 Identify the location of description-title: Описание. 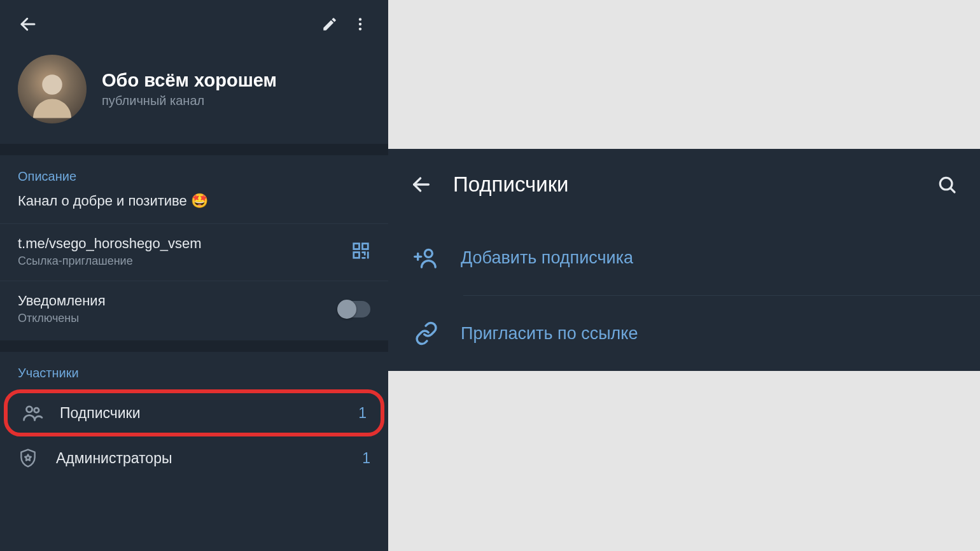
(194, 177).